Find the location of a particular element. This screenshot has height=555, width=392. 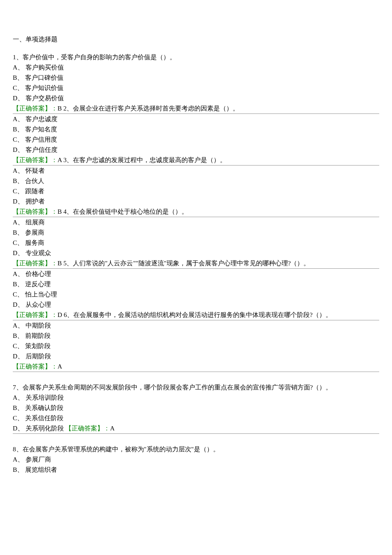

option-c: C、 跟随者 is located at coordinates (196, 191).